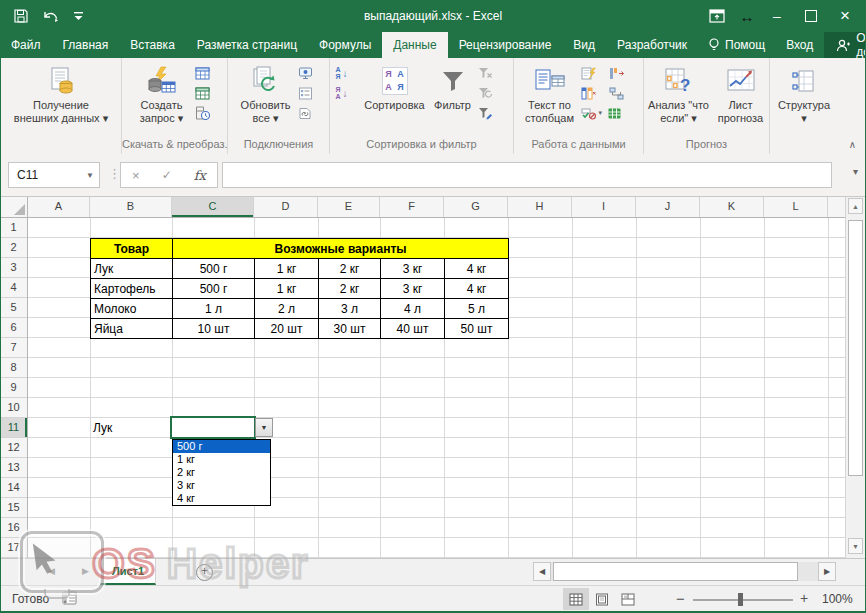  What do you see at coordinates (601, 113) in the screenshot?
I see `data-validation-dropdown-icon: ▾` at bounding box center [601, 113].